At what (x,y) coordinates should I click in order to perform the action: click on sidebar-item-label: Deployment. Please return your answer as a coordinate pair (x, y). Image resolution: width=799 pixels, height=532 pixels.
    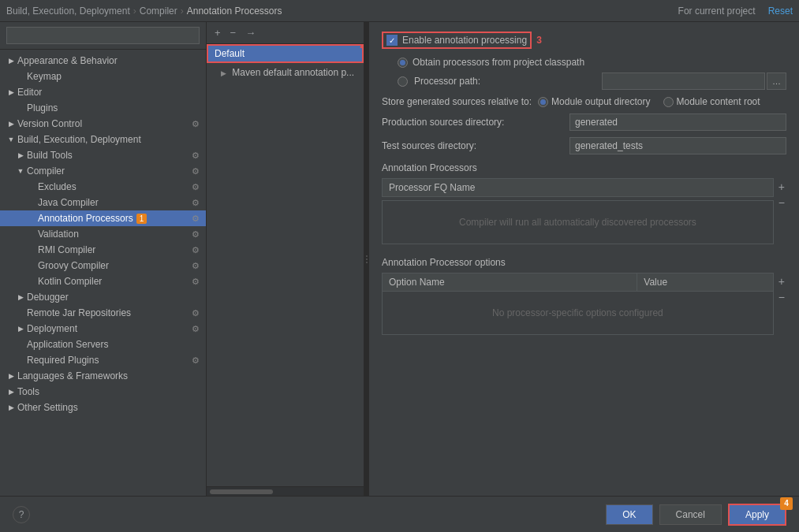
    Looking at the image, I should click on (52, 329).